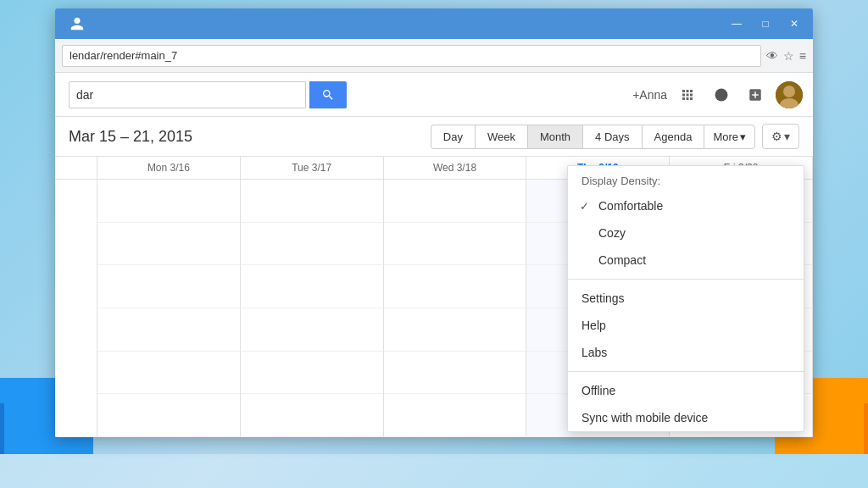  What do you see at coordinates (170, 168) in the screenshot?
I see `day-header-mon: Mon 3/16` at bounding box center [170, 168].